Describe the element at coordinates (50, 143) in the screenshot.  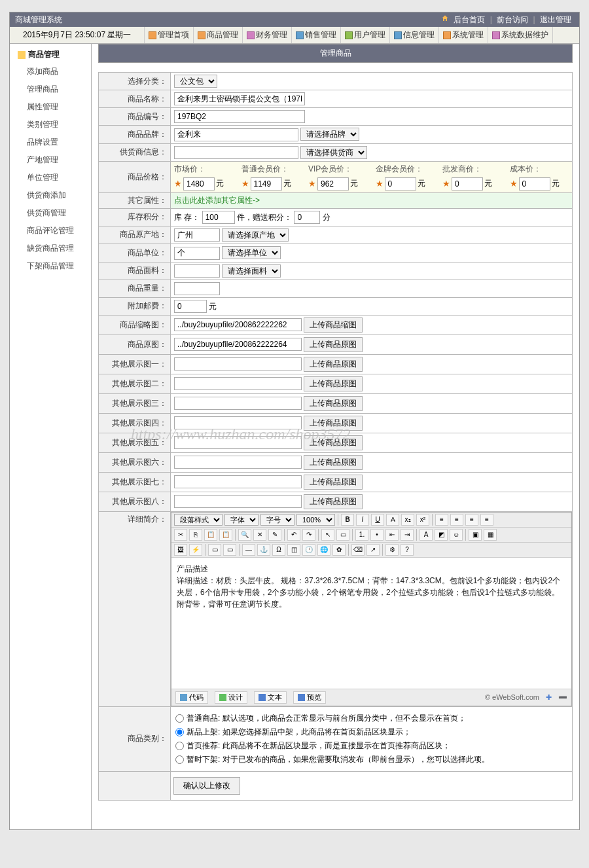
I see `sidebar-item: 品牌设置` at that location.